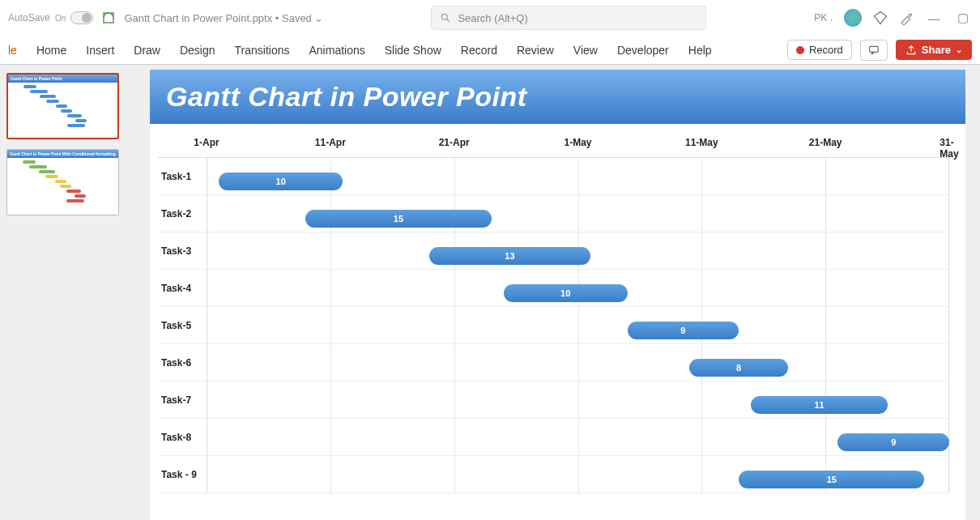  What do you see at coordinates (82, 18) in the screenshot?
I see `toggle-icon` at bounding box center [82, 18].